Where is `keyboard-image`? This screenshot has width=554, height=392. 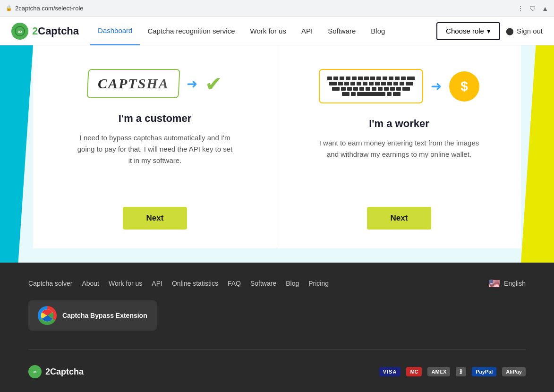
keyboard-image is located at coordinates (371, 86).